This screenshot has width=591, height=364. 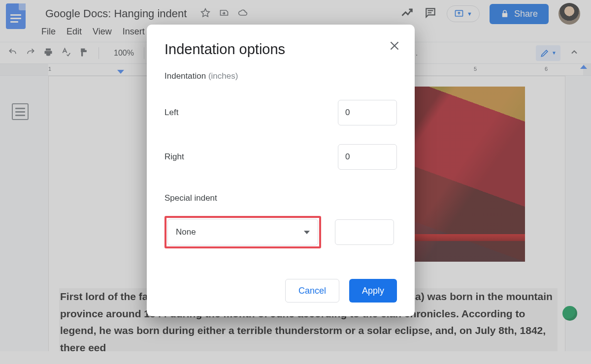 What do you see at coordinates (367, 113) in the screenshot?
I see `left-indent-input` at bounding box center [367, 113].